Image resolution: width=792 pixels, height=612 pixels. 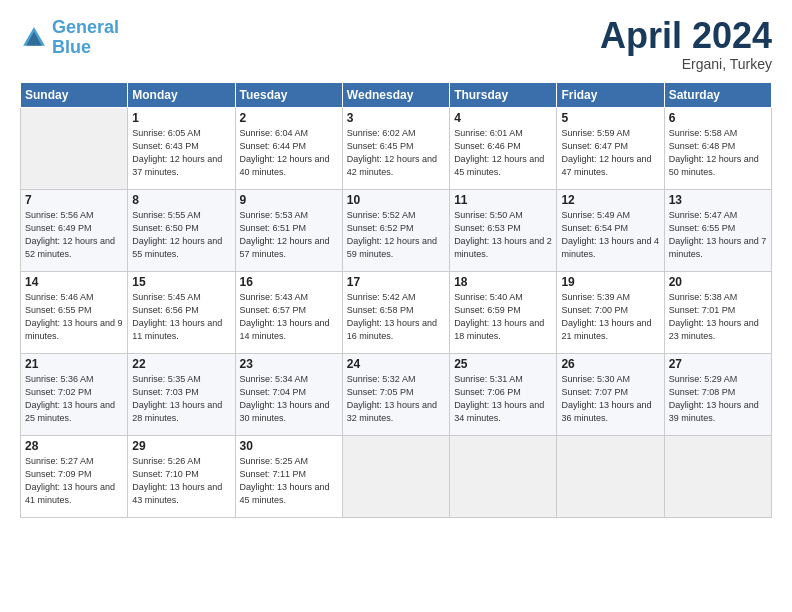 What do you see at coordinates (289, 317) in the screenshot?
I see `day-info: Sunrise: 5:43 AMSunset: 6:57 PMDaylight:…` at bounding box center [289, 317].